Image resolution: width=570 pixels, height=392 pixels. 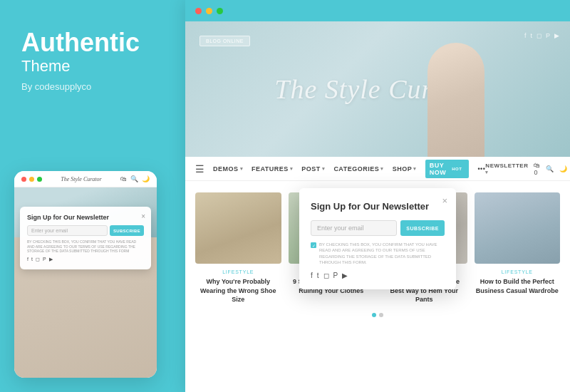 I want to click on shop-chevron-icon: ▾, so click(x=415, y=169).